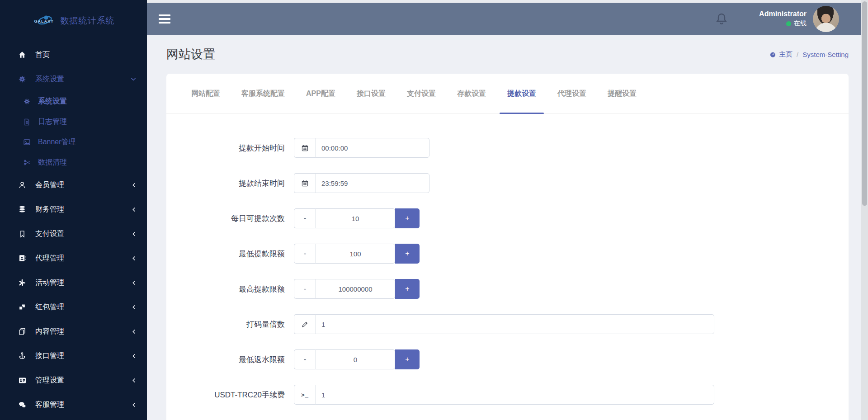 This screenshot has width=868, height=420. What do you see at coordinates (73, 55) in the screenshot?
I see `sidebar-item-home: 首页` at bounding box center [73, 55].